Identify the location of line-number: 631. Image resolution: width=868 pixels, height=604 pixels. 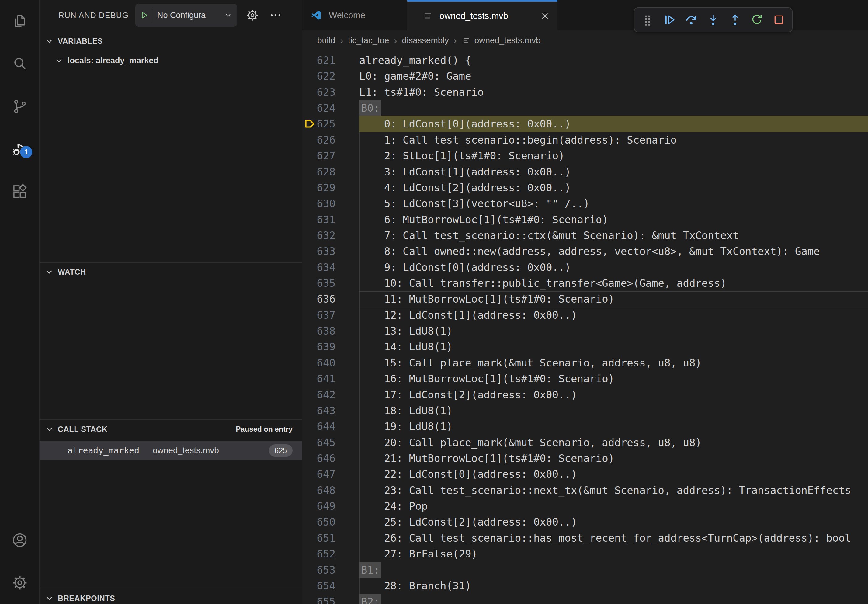
(326, 220).